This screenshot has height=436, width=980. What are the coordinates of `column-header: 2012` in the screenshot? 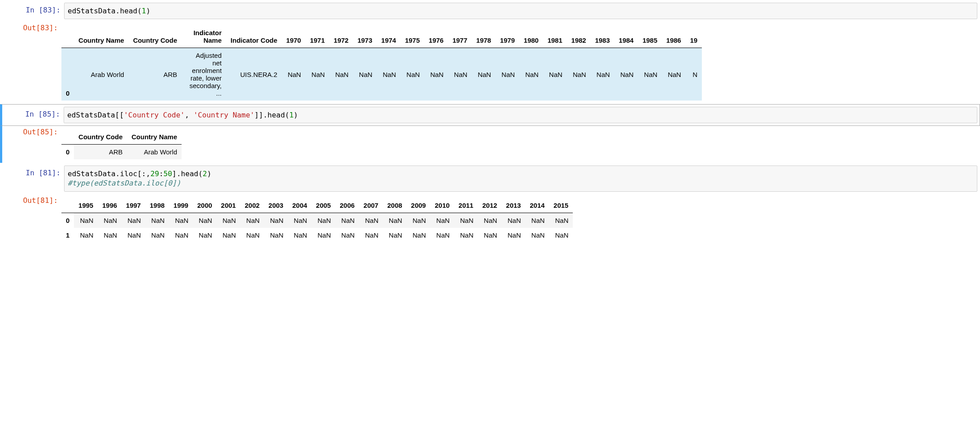 It's located at (490, 206).